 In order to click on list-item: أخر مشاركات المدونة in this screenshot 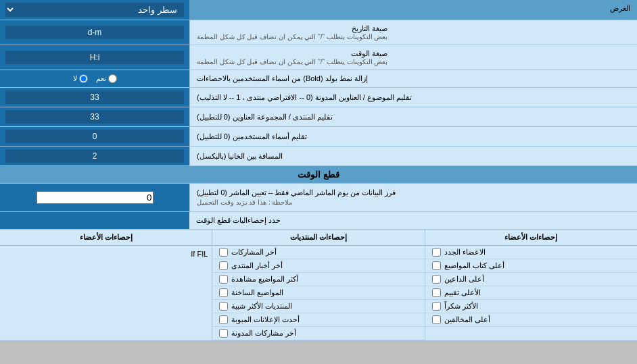, I will do `click(318, 334)`.